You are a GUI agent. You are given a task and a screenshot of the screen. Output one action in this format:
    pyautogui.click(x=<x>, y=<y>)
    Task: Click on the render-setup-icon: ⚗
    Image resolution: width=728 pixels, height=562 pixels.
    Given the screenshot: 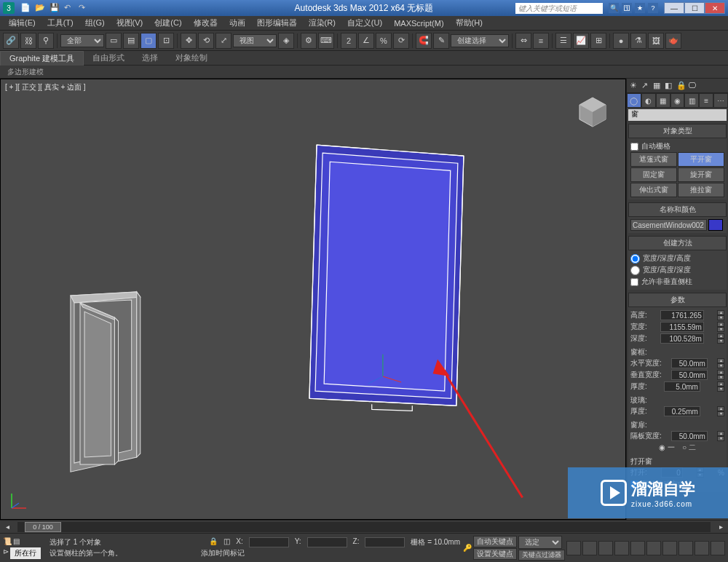 What is the action you would take?
    pyautogui.click(x=638, y=41)
    